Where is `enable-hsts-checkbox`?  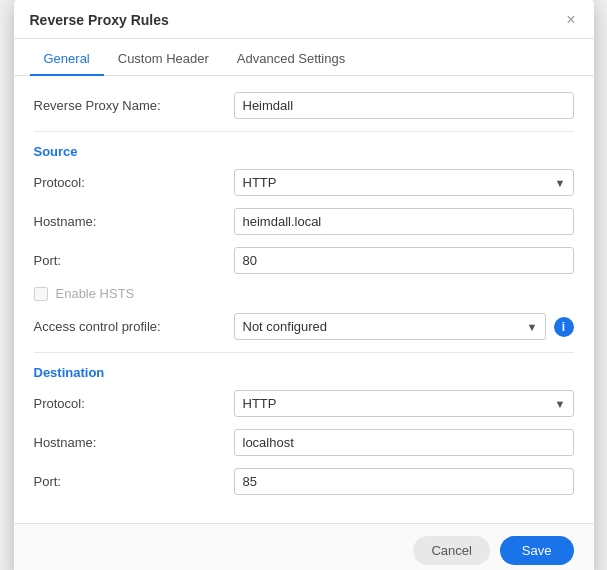
enable-hsts-checkbox is located at coordinates (41, 294).